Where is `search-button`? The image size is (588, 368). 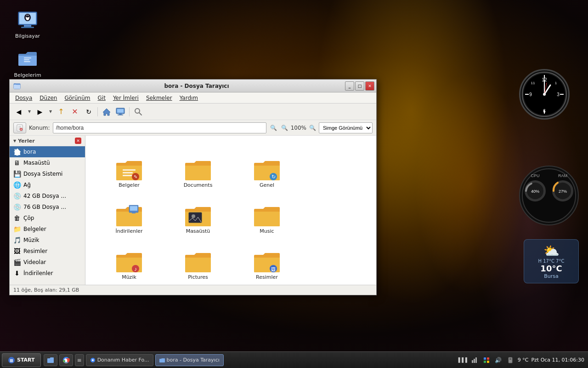
search-button is located at coordinates (138, 112).